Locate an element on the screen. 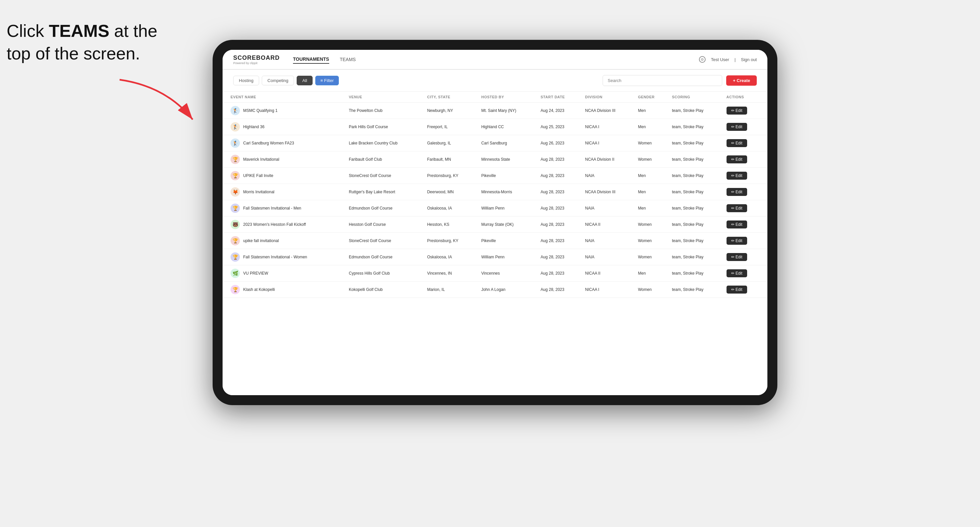 This screenshot has width=980, height=527. cell-division: NICAA II is located at coordinates (607, 224).